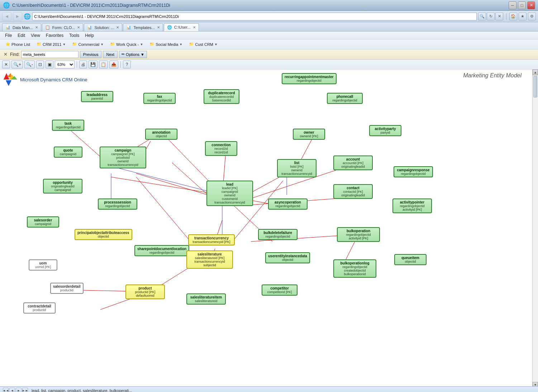  I want to click on entity-account: account accountid [PK] originatingleadid, so click(353, 163).